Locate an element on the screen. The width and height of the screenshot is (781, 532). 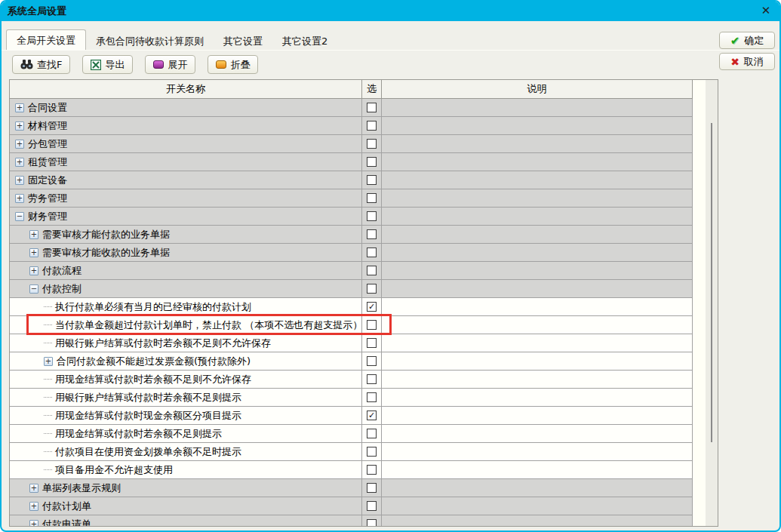
title-bar: 系统全局设置 ✕ is located at coordinates (391, 11).